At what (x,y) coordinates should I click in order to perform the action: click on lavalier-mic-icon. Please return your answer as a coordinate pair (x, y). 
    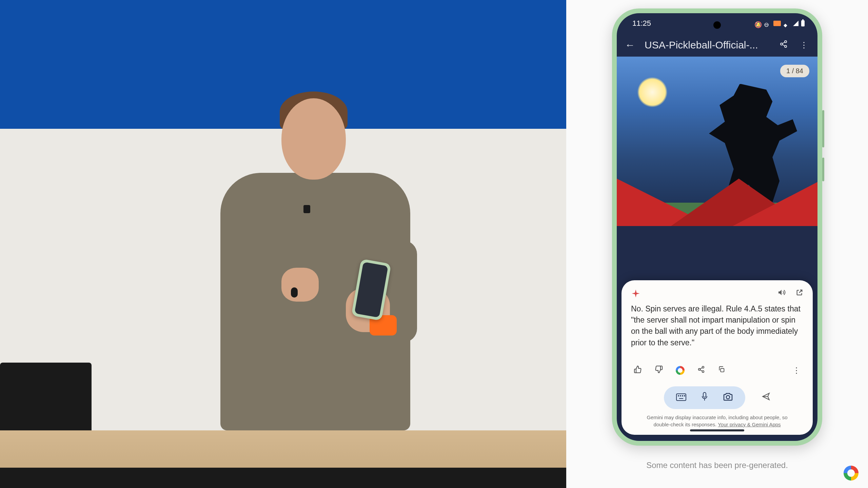
    Looking at the image, I should click on (307, 209).